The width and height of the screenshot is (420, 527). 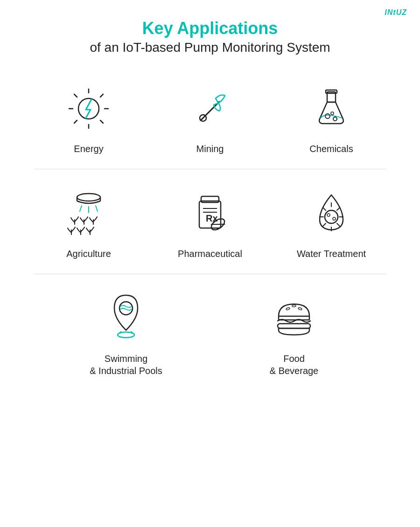 I want to click on header-title-main: of an IoT-based Pump Monitoring System, so click(x=210, y=48).